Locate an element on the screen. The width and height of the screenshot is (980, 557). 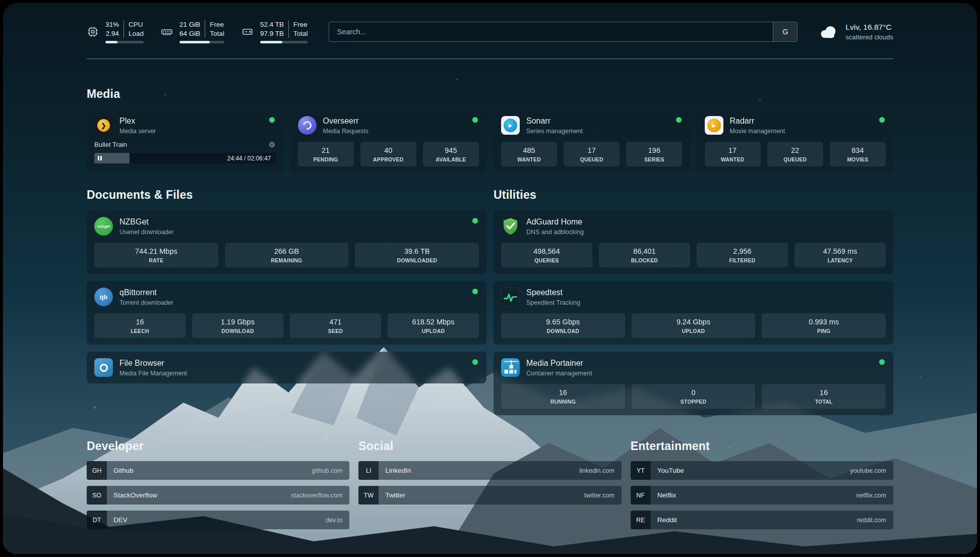
stat-box: 1.19 Gbps DOWNLOAD is located at coordinates (238, 326).